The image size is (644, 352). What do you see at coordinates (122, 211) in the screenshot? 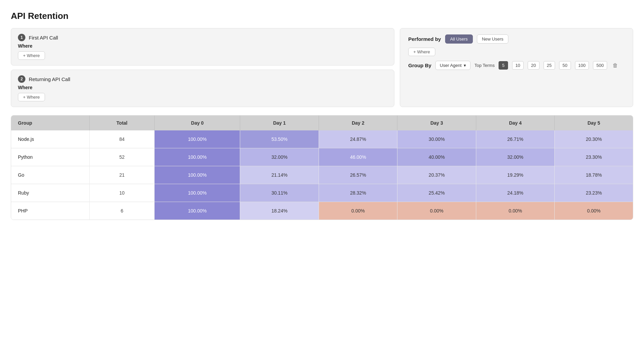
I see `cell-total: 6` at bounding box center [122, 211].